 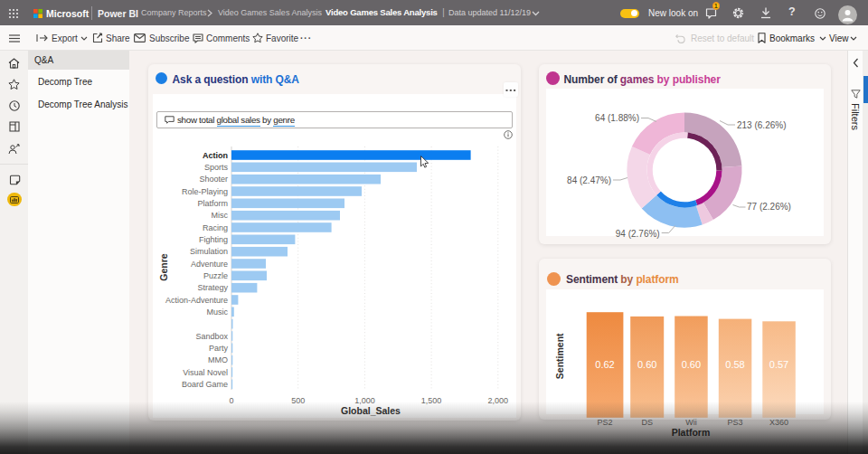 I want to click on svg-text: Sports, so click(x=217, y=167).